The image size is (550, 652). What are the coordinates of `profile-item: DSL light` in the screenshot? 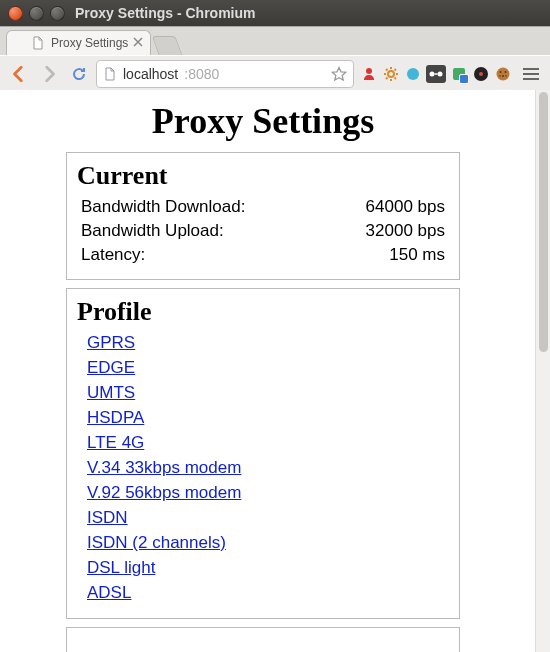 It's located at (268, 568).